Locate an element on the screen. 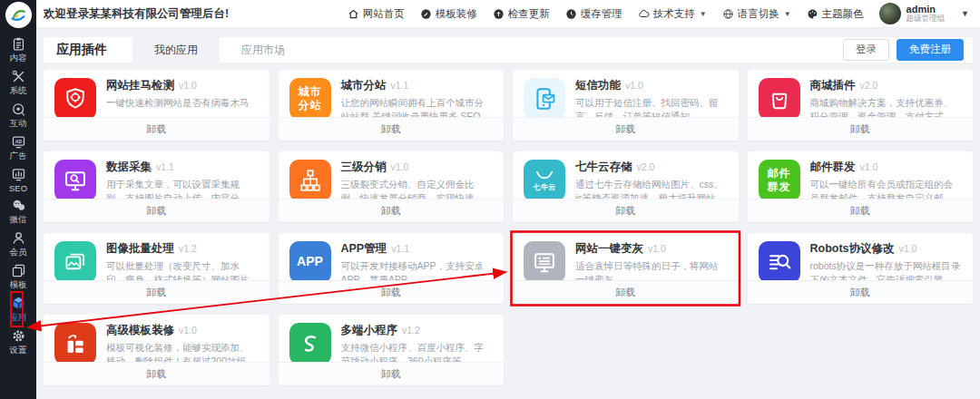  site-logo-icon is located at coordinates (18, 15).